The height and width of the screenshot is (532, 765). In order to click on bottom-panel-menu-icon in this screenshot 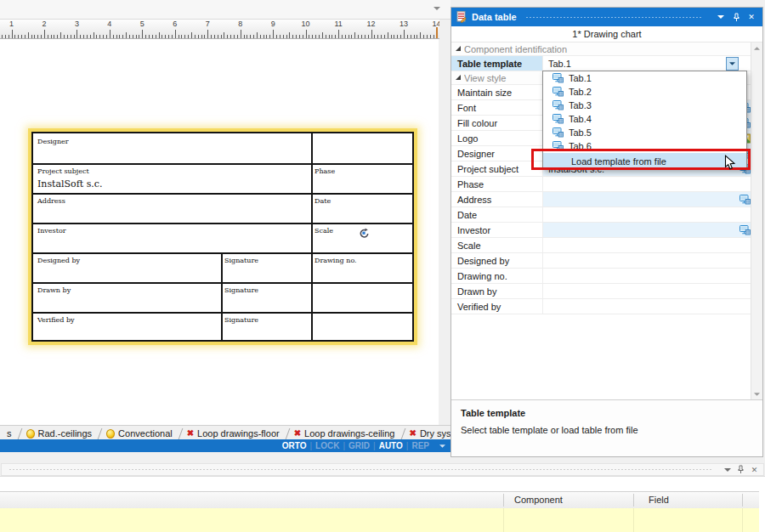, I will do `click(728, 469)`.